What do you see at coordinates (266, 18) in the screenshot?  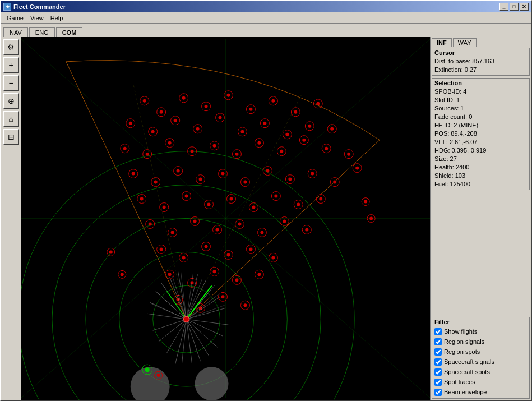 I see `menu-bar: Game View Help` at bounding box center [266, 18].